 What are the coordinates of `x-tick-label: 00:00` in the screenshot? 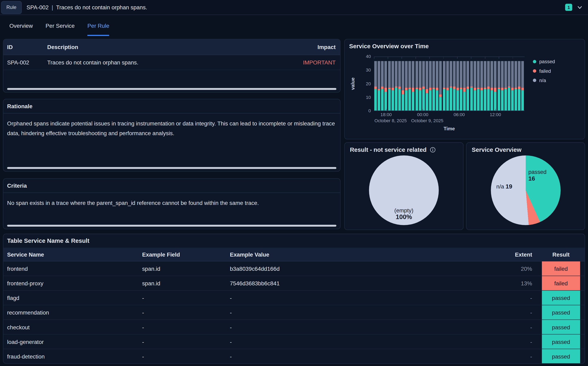 It's located at (423, 115).